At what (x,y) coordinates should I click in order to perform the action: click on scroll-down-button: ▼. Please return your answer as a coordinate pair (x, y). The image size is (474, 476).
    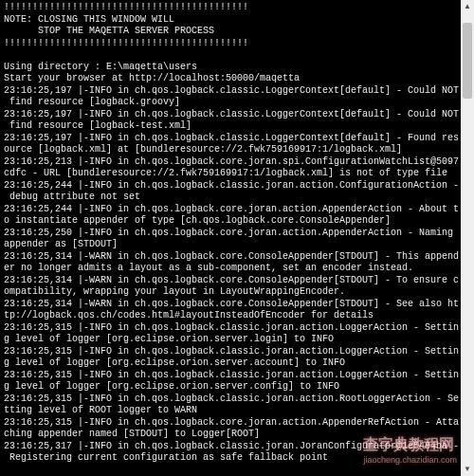
    Looking at the image, I should click on (467, 469).